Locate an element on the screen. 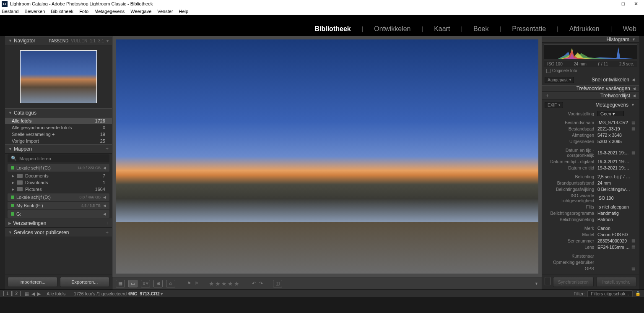  crop-overlay-icon: ◫ is located at coordinates (278, 284).